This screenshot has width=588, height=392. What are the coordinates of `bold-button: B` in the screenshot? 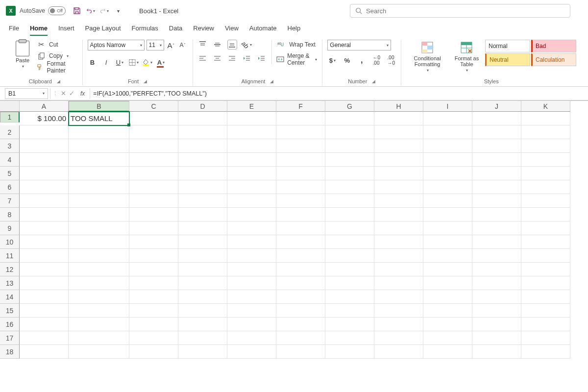 It's located at (93, 62).